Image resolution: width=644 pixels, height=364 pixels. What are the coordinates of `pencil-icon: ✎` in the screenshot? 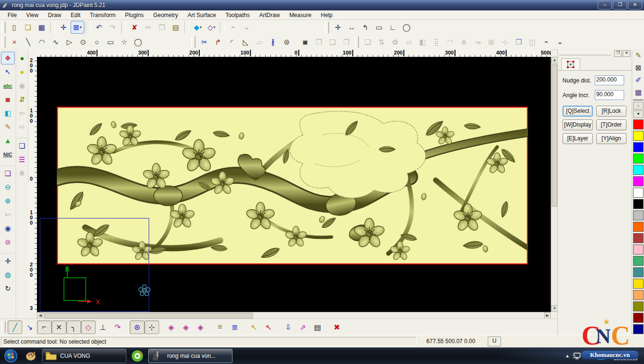 It's located at (638, 55).